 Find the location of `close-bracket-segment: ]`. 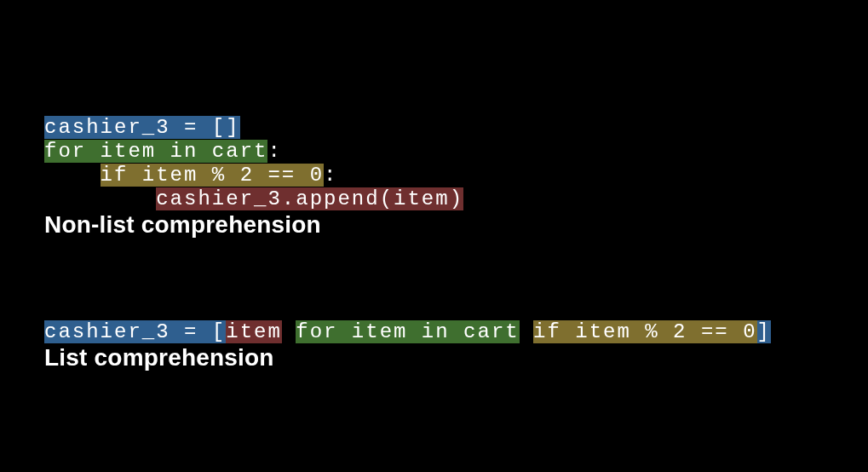

close-bracket-segment: ] is located at coordinates (764, 332).